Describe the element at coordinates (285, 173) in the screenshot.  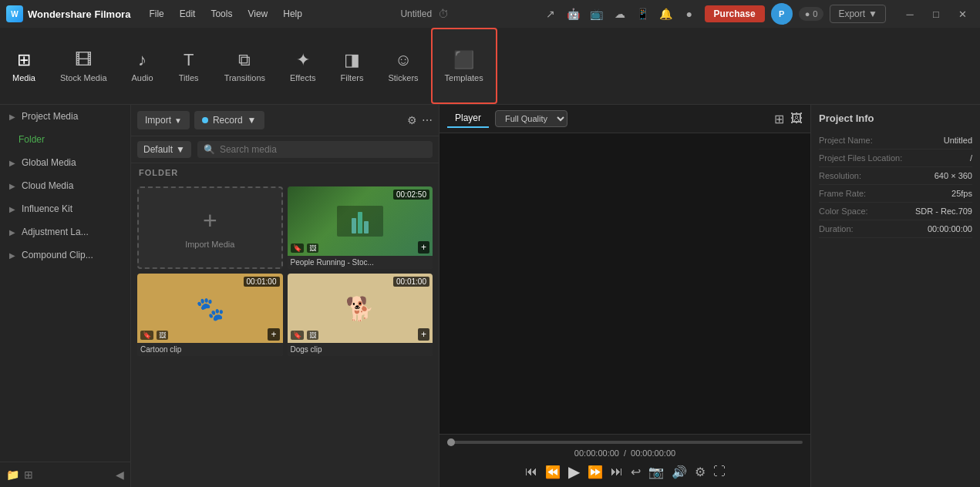
I see `folder-section-label: FOLDER` at that location.